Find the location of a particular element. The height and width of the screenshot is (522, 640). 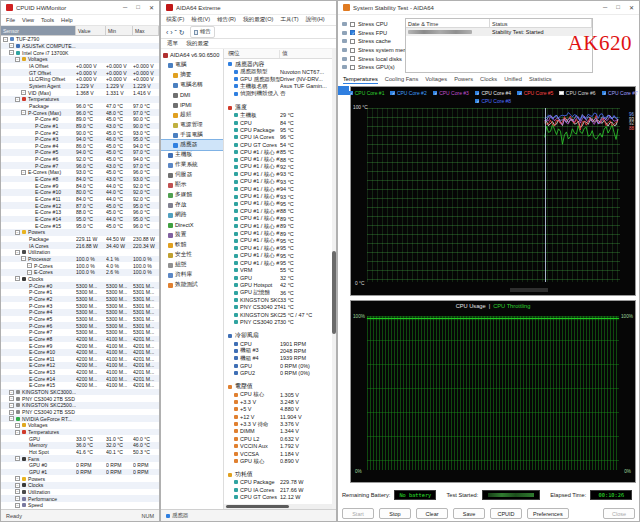

menu-item: 檔案(F) is located at coordinates (175, 20).